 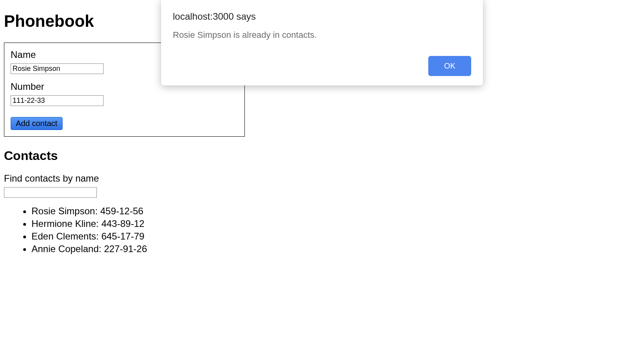 I want to click on alert-dialog: localhost:3000 says Rosie Simpson is alr…, so click(x=322, y=43).